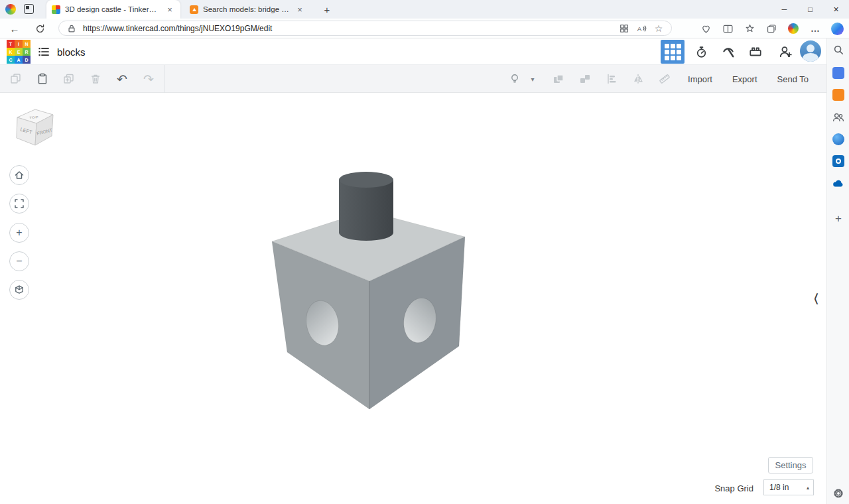 Image resolution: width=849 pixels, height=504 pixels. What do you see at coordinates (69, 79) in the screenshot?
I see `duplicate-button` at bounding box center [69, 79].